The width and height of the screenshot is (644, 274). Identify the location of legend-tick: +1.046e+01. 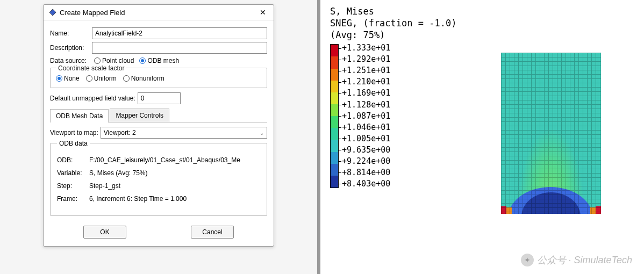
(366, 128).